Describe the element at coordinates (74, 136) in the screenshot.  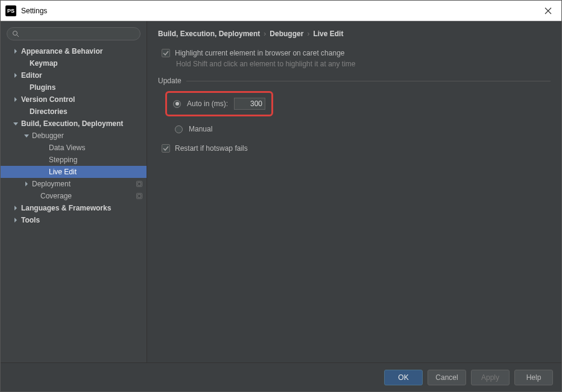
I see `tree-item: Debugger` at that location.